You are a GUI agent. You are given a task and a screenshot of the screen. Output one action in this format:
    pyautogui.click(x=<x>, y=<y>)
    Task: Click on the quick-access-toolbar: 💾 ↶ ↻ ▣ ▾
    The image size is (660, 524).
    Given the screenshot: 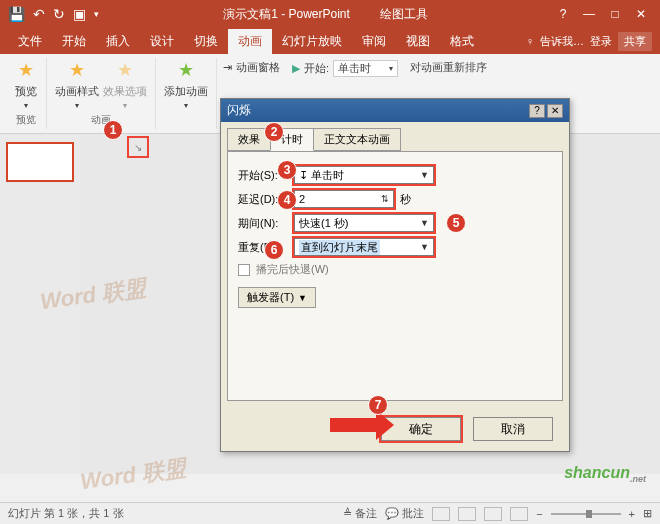 What is the action you would take?
    pyautogui.click(x=54, y=14)
    